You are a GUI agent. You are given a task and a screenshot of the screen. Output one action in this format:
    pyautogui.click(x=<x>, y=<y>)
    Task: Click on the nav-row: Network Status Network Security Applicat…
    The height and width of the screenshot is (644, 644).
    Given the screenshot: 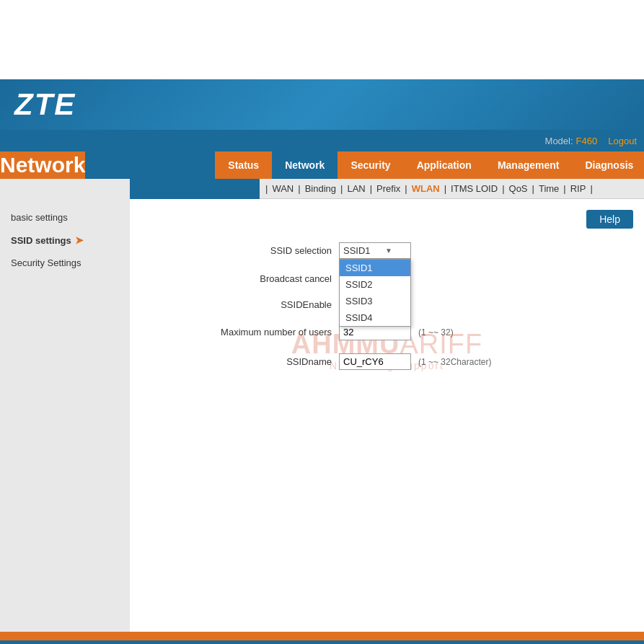 What is the action you would take?
    pyautogui.click(x=322, y=165)
    